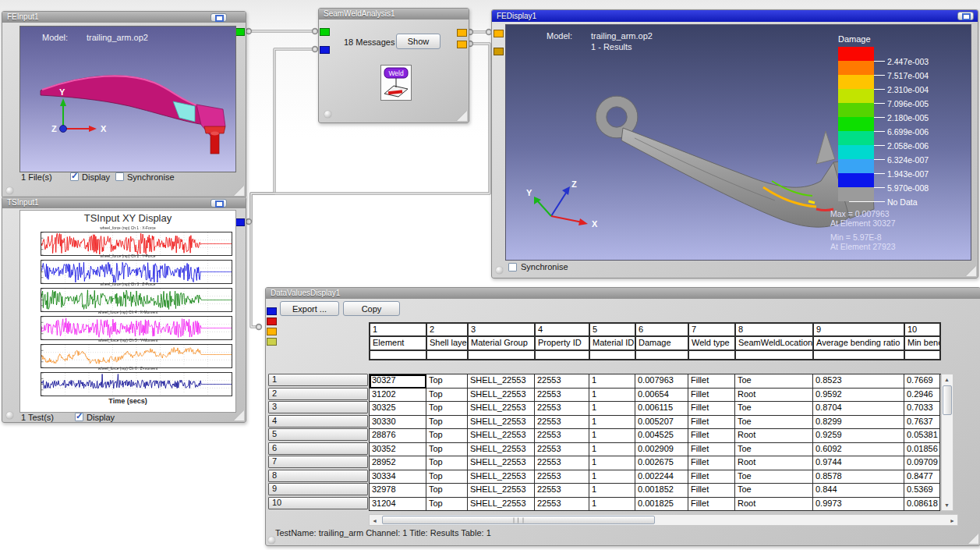 This screenshot has width=980, height=550. What do you see at coordinates (318, 407) in the screenshot?
I see `row-header-button: 3` at bounding box center [318, 407].